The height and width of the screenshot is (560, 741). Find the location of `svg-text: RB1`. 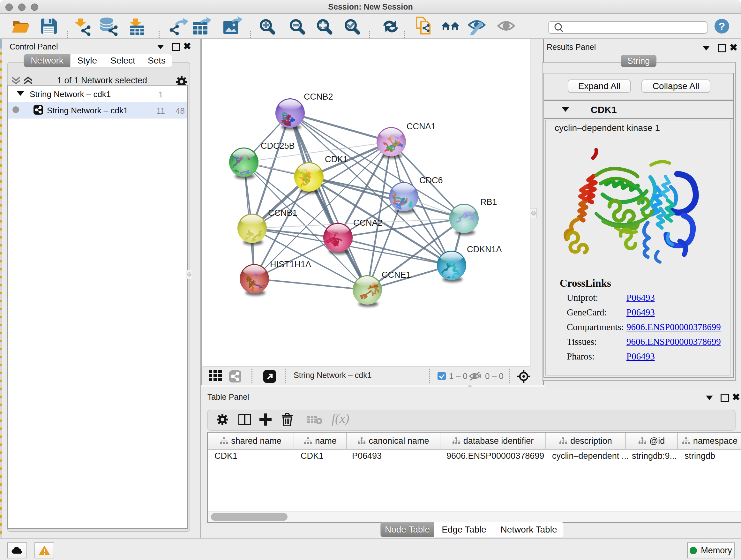

svg-text: RB1 is located at coordinates (489, 202).